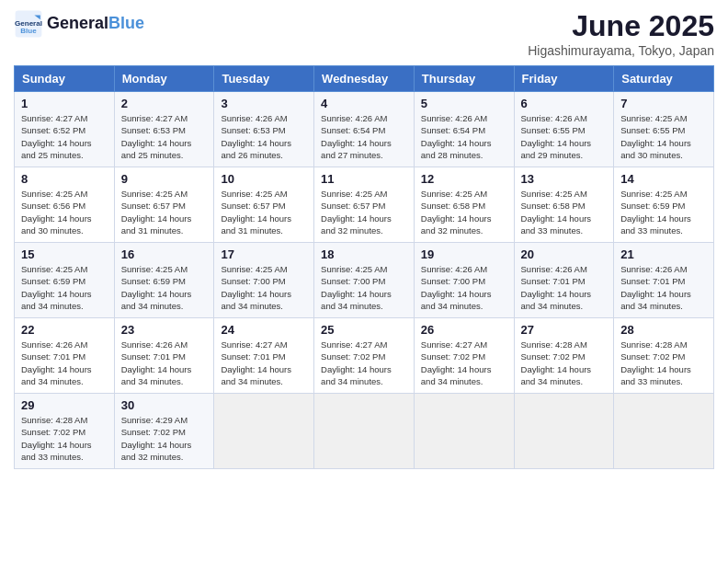  What do you see at coordinates (265, 356) in the screenshot?
I see `table-row: 24Sunrise: 4:27 AM Sunset: 7:01 PM Dayli…` at bounding box center [265, 356].